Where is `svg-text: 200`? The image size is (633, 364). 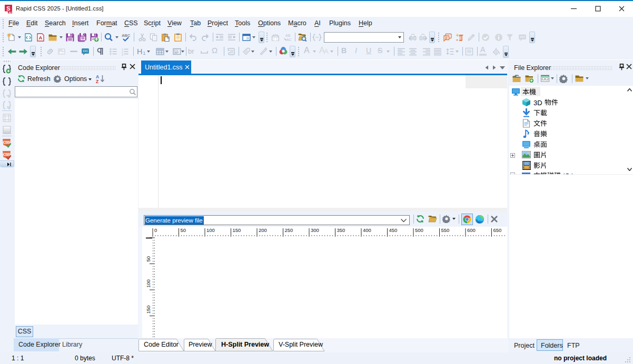
svg-text: 200 is located at coordinates (263, 230).